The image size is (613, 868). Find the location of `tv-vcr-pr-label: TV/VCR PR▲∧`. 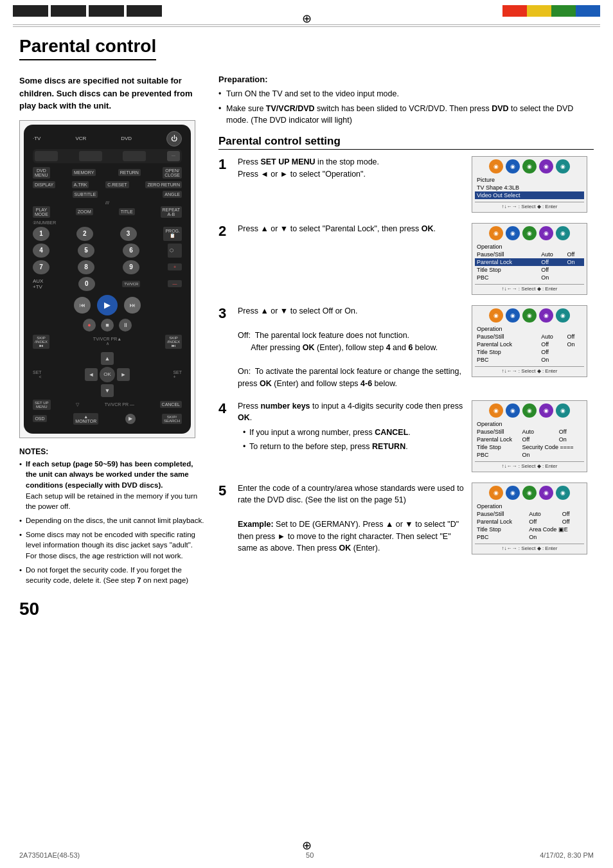

tv-vcr-pr-label: TV/VCR PR▲∧ is located at coordinates (107, 342).